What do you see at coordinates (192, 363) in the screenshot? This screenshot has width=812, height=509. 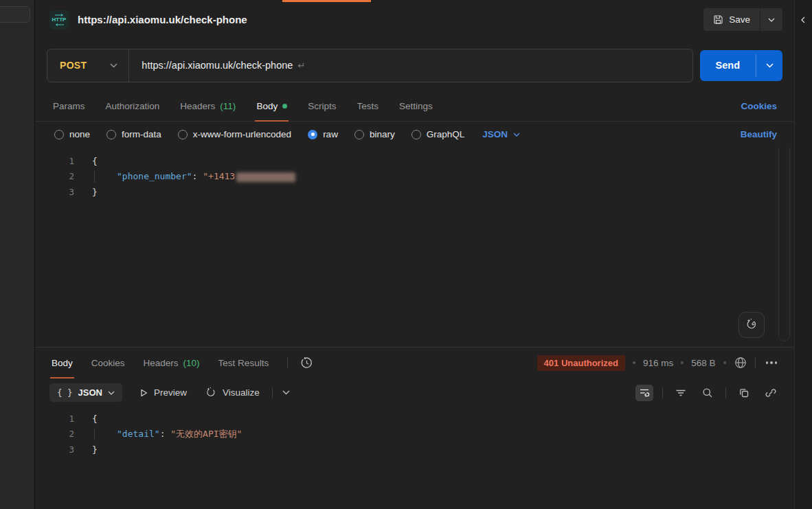 I see `response-headers-count-badge: (10)` at bounding box center [192, 363].